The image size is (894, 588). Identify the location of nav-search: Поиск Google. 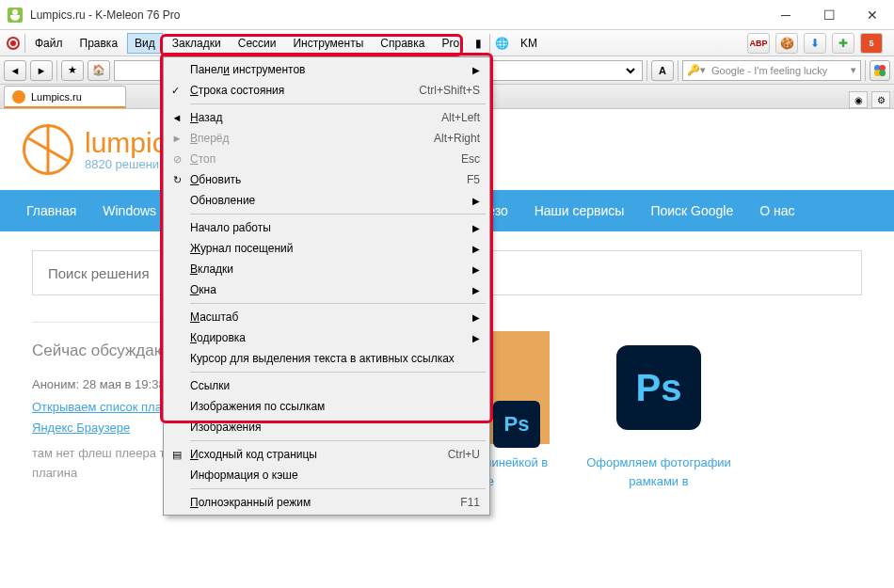
(692, 211).